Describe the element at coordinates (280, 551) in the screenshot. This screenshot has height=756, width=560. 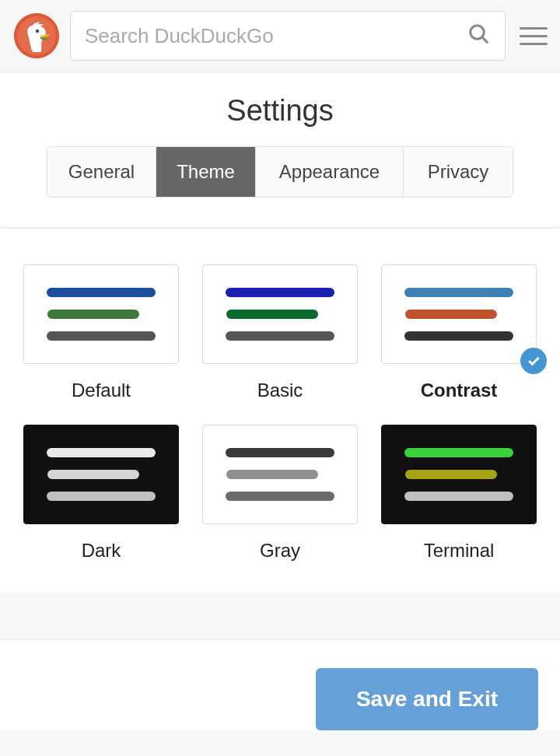
I see `theme-label: Gray` at that location.